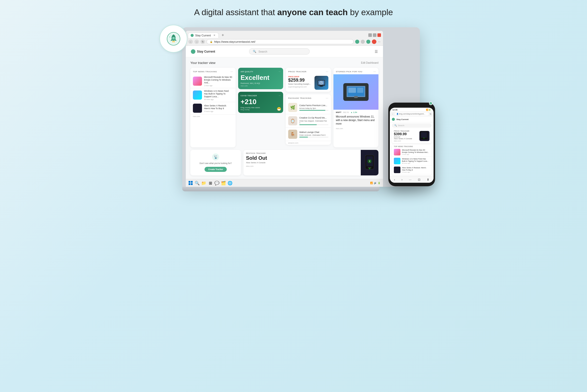 The height and width of the screenshot is (392, 587). What do you see at coordinates (410, 180) in the screenshot?
I see `phone-more-nav: ···` at bounding box center [410, 180].